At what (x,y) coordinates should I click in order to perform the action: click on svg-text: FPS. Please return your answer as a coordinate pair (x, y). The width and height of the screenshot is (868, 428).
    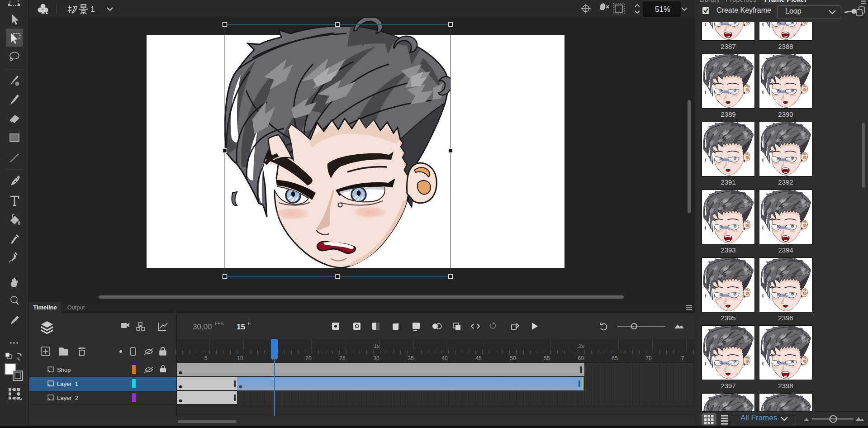
    Looking at the image, I should click on (219, 324).